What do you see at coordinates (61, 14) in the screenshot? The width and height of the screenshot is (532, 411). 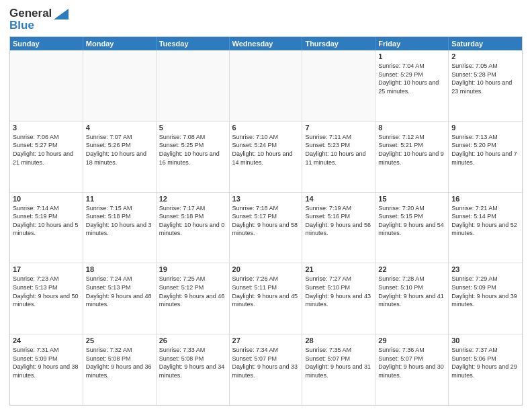 I see `logo-icon` at bounding box center [61, 14].